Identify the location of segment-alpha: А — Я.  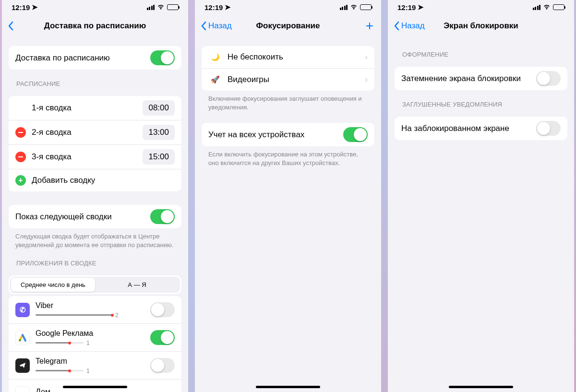
(137, 285).